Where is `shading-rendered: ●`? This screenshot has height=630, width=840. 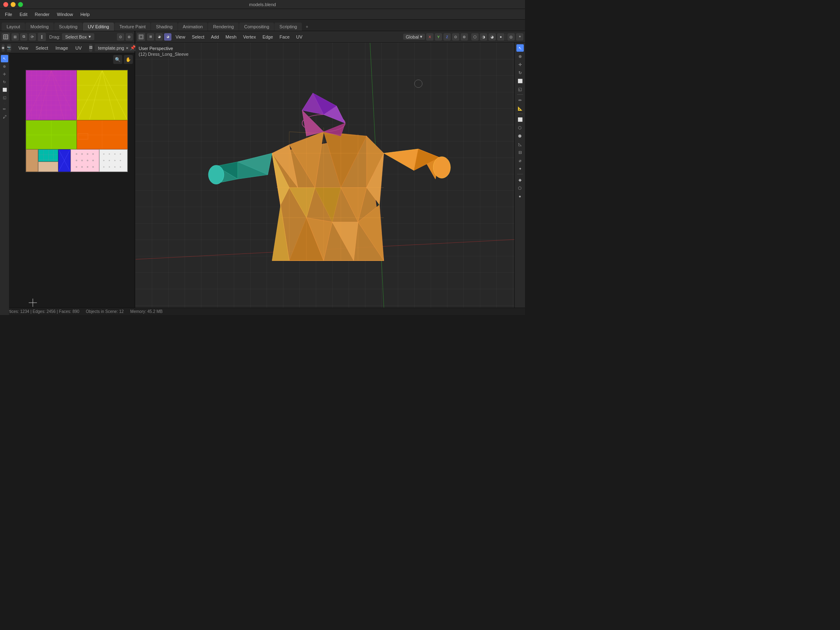
shading-rendered: ● is located at coordinates (501, 37).